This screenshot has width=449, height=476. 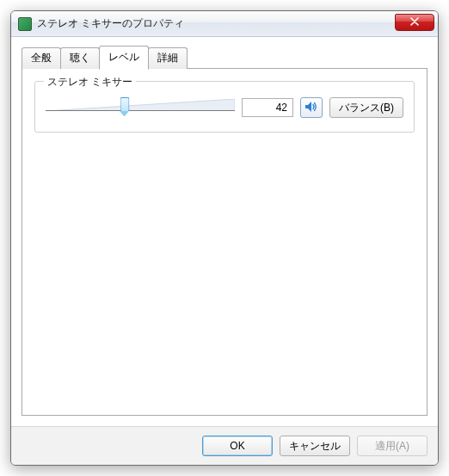 I want to click on volume-value-input, so click(x=268, y=108).